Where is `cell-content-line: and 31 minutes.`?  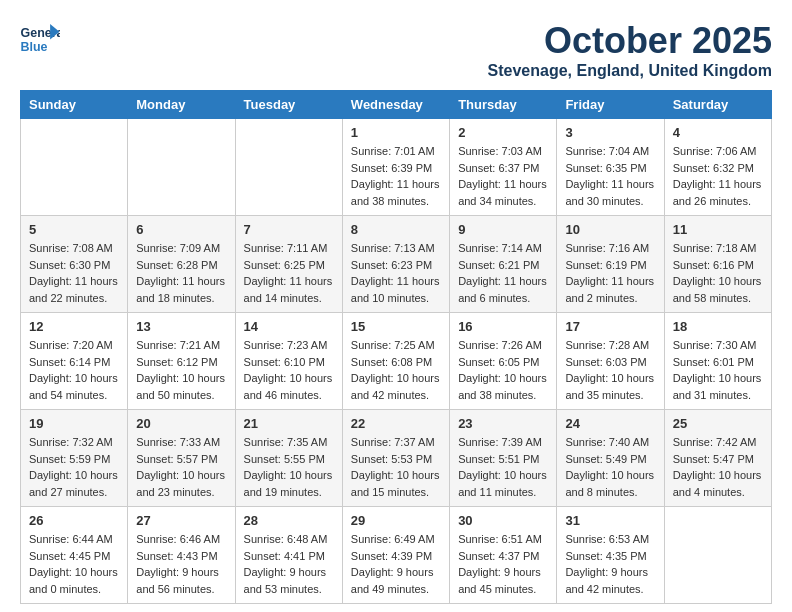
cell-content-line: and 31 minutes. is located at coordinates (718, 396).